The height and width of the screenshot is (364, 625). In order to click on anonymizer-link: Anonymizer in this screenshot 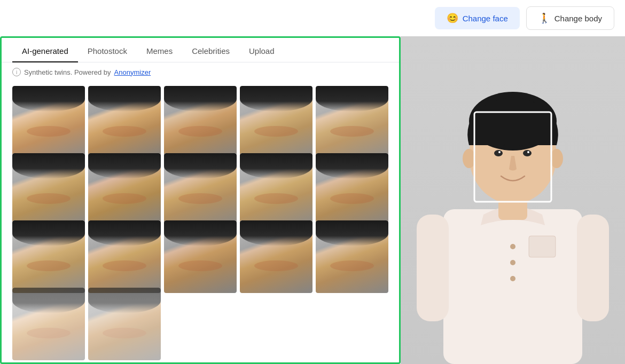, I will do `click(132, 73)`.